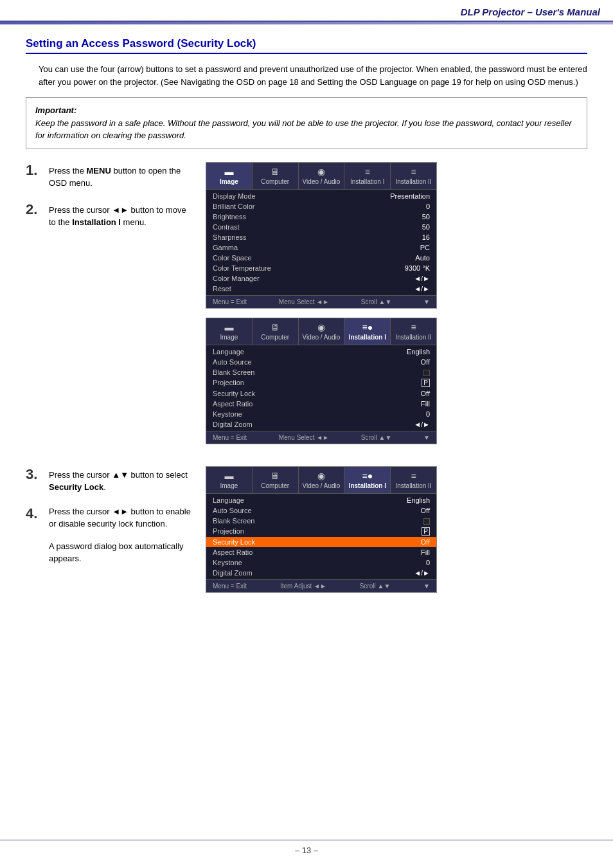 The height and width of the screenshot is (868, 613). Describe the element at coordinates (321, 237) in the screenshot. I see `osd-row-sharpness: Sharpness 16` at that location.